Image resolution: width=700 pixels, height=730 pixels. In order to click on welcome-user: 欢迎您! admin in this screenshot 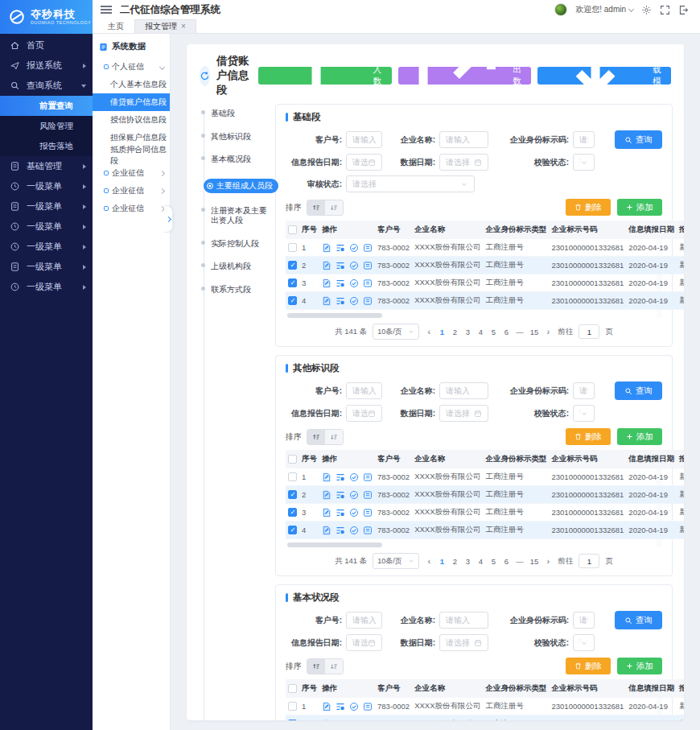, I will do `click(604, 10)`.